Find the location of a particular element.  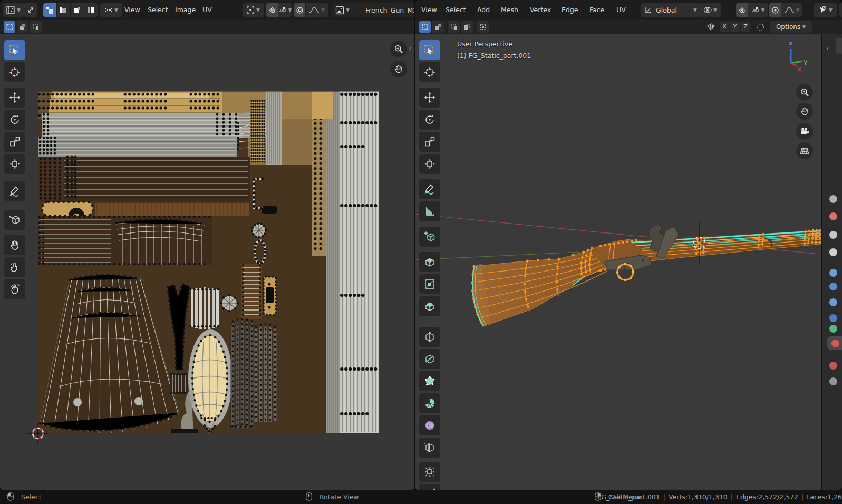

mesh-symmetry-icon is located at coordinates (711, 27).